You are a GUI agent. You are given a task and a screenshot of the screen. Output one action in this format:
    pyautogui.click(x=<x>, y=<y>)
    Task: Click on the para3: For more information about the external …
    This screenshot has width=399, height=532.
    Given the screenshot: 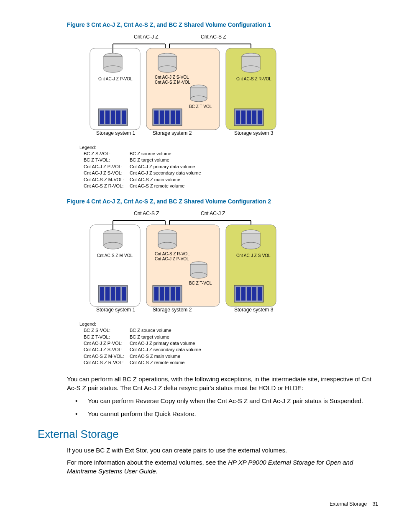 What is the action you would take?
    pyautogui.click(x=223, y=467)
    